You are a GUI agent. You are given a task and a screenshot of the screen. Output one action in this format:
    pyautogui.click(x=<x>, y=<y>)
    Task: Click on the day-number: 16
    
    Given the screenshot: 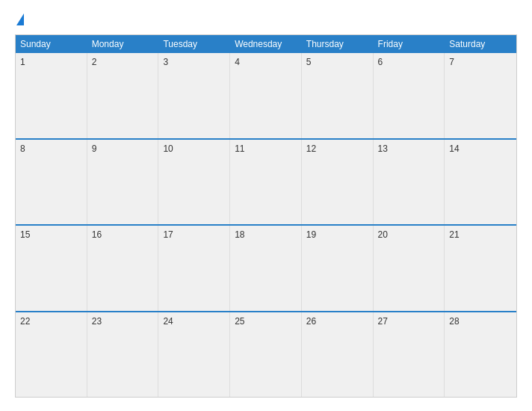 What is the action you would take?
    pyautogui.click(x=123, y=235)
    